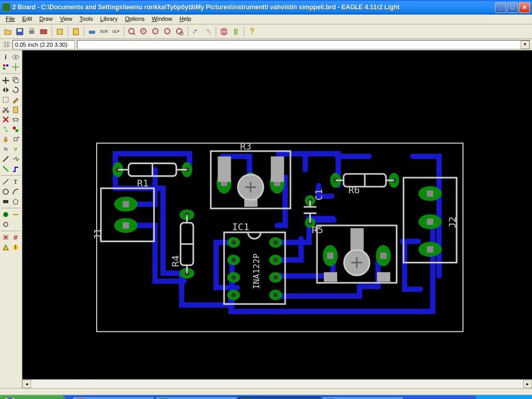  What do you see at coordinates (224, 32) in the screenshot?
I see `stop-button: STOP` at bounding box center [224, 32].